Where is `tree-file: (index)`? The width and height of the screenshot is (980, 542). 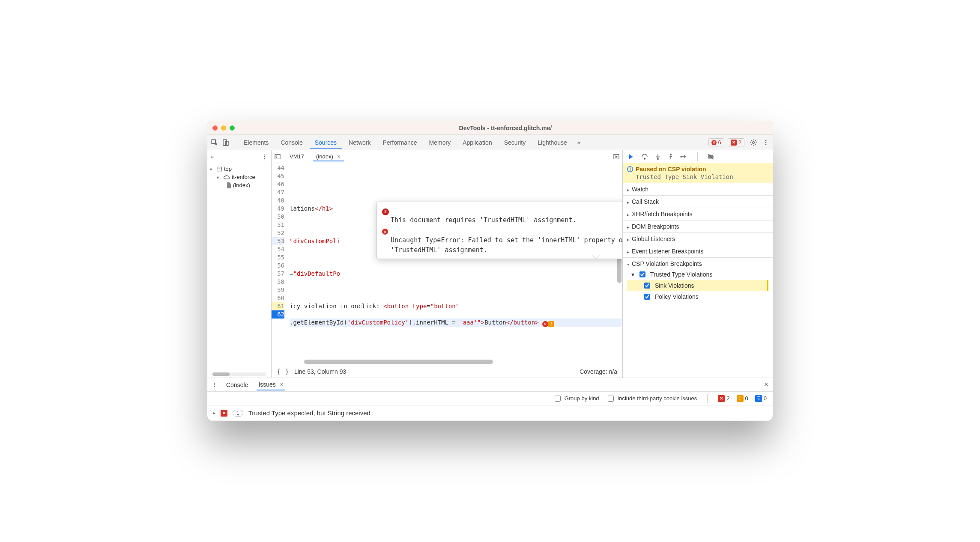
tree-file: (index) is located at coordinates (239, 185).